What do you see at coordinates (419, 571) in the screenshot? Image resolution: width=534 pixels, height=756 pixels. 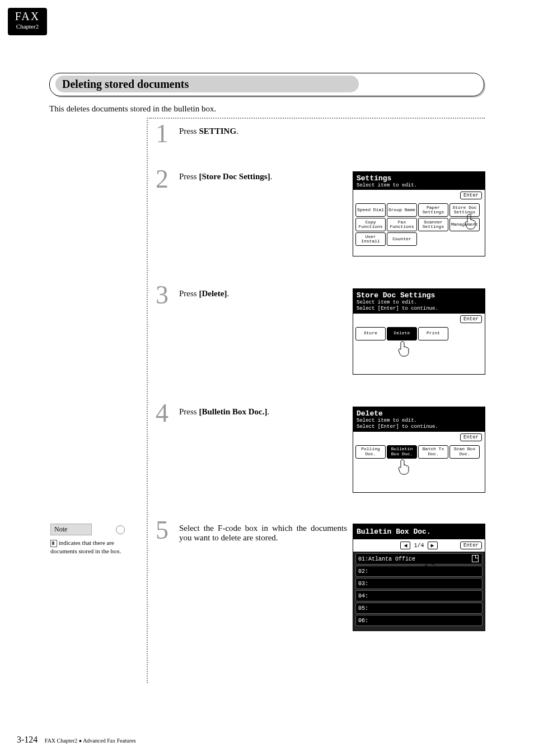 I see `list-item: 02:` at bounding box center [419, 571].